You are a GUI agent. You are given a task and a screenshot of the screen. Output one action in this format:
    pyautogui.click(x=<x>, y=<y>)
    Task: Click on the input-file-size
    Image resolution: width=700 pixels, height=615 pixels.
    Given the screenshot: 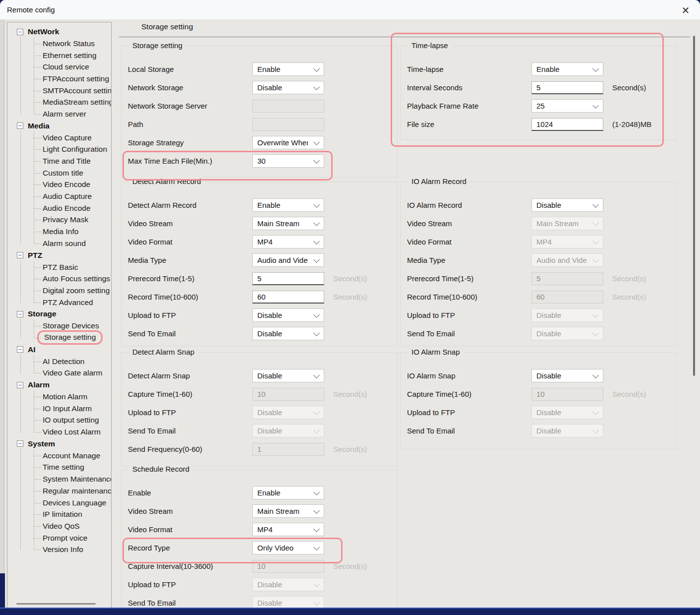 What is the action you would take?
    pyautogui.click(x=567, y=124)
    